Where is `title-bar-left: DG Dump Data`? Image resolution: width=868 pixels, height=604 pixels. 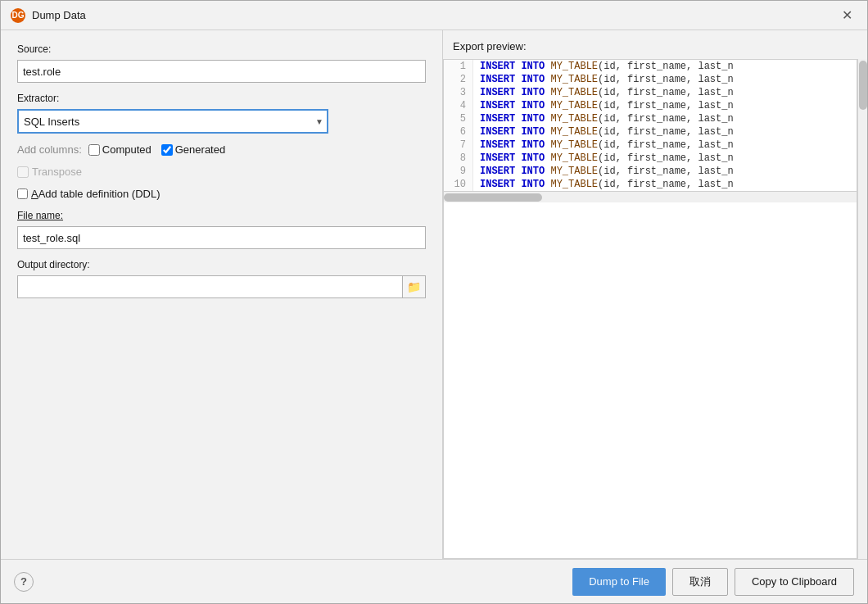 title-bar-left: DG Dump Data is located at coordinates (48, 16).